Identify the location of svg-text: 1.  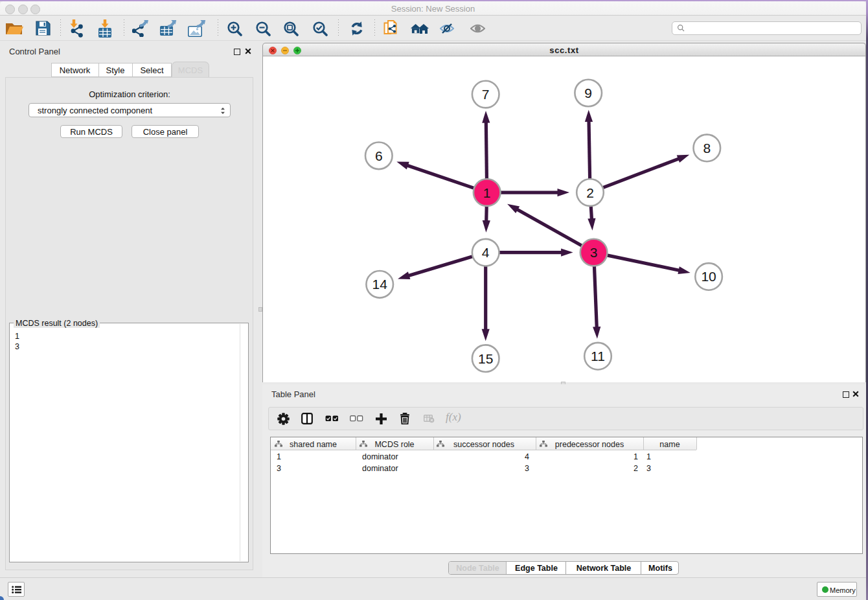
(487, 193).